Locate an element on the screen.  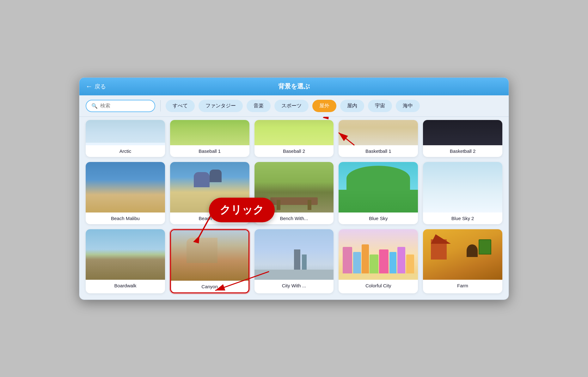
titlebar: ← 戻る 背景を選ぶ is located at coordinates (294, 87).